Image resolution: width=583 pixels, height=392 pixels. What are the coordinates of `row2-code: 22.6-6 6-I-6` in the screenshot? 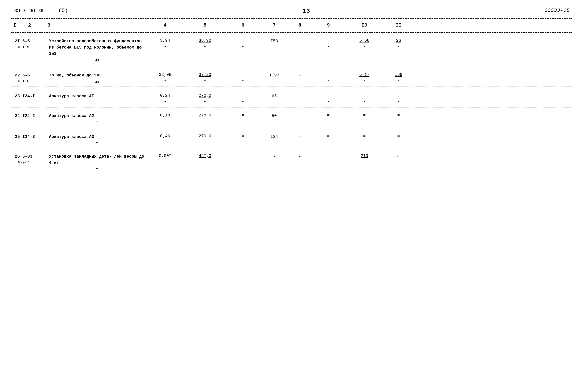 It's located at (31, 78).